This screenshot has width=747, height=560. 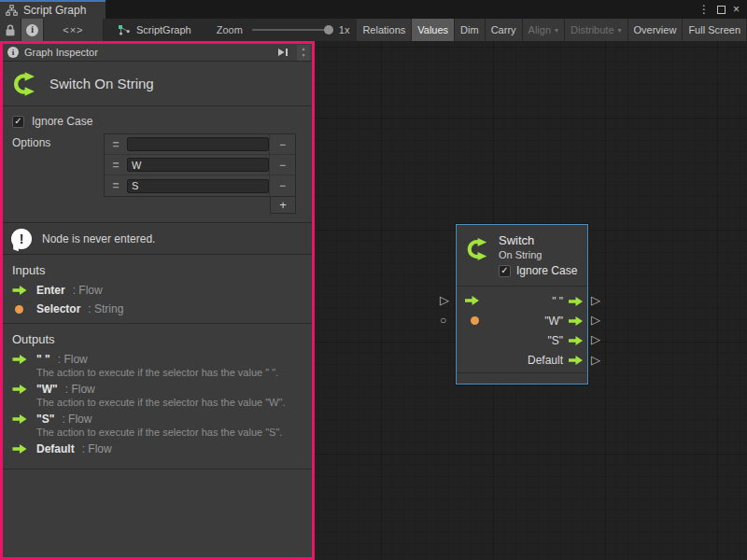 What do you see at coordinates (471, 30) in the screenshot?
I see `dim-button: Dim` at bounding box center [471, 30].